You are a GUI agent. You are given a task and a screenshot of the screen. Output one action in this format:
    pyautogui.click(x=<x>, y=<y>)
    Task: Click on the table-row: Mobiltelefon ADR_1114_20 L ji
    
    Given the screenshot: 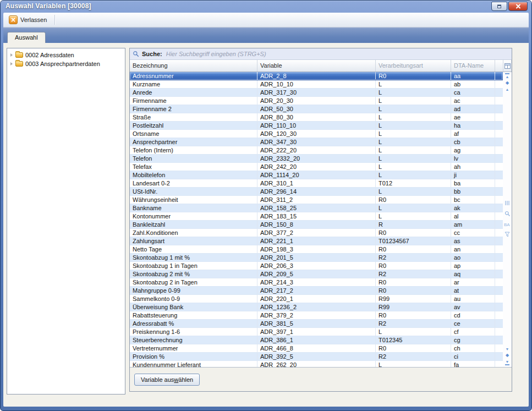 What is the action you would take?
    pyautogui.click(x=316, y=175)
    